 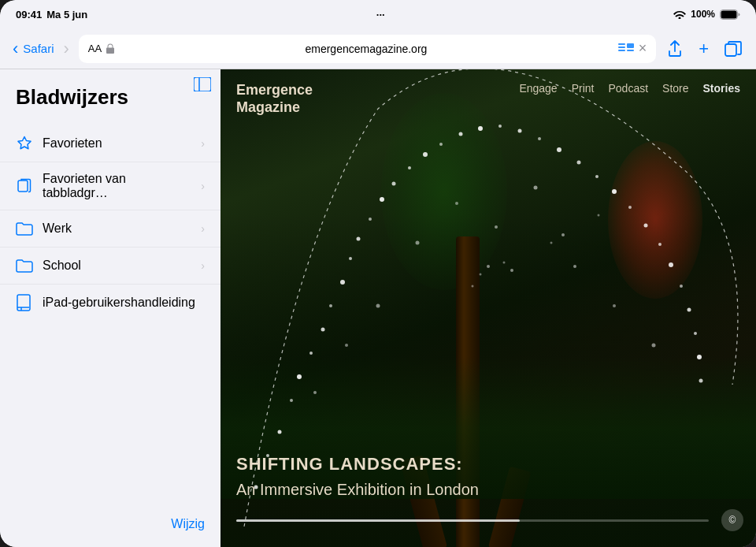 I want to click on sidebar-item-favorieten: Favorieten ›, so click(x=110, y=143).